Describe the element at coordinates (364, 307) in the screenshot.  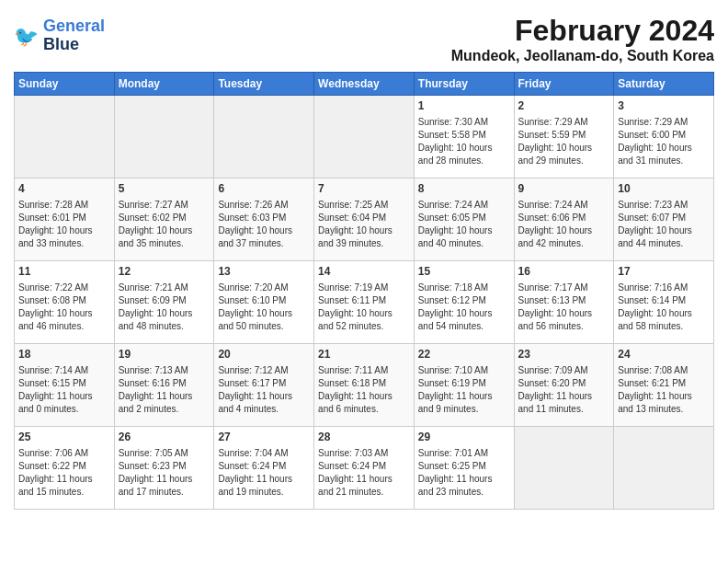
I see `day-info: Sunrise: 7:19 AMSunset: 6:11 PMDaylight:…` at that location.